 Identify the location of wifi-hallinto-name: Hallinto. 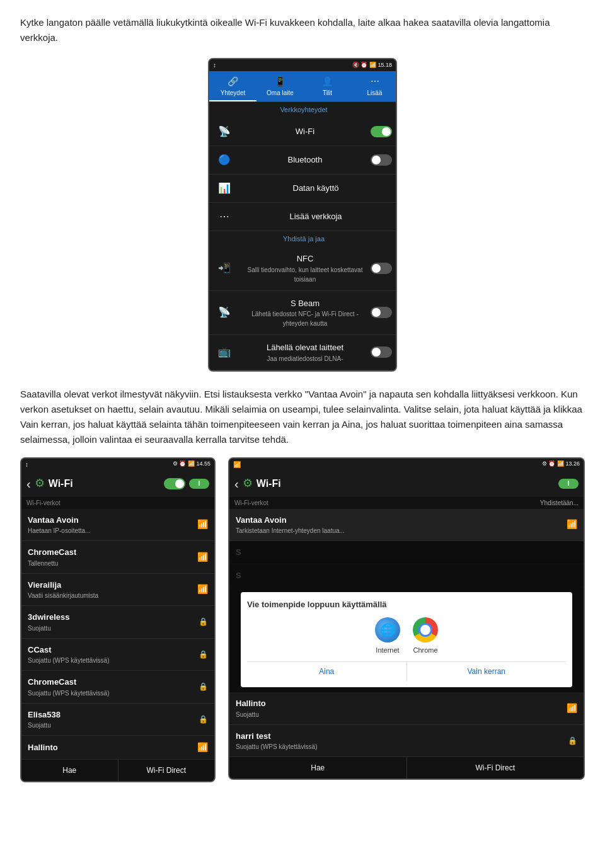
(112, 748).